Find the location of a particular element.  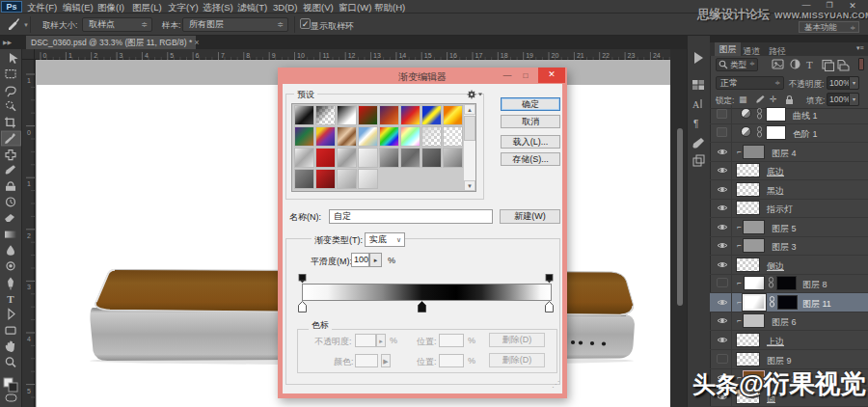

svg-text: 7 is located at coordinates (223, 56).